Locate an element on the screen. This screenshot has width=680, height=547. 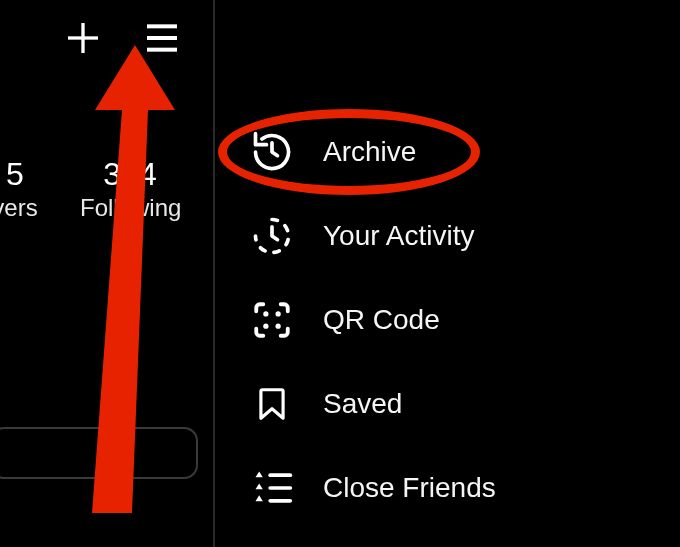
menu-item-archive: Archive is located at coordinates (372, 152).